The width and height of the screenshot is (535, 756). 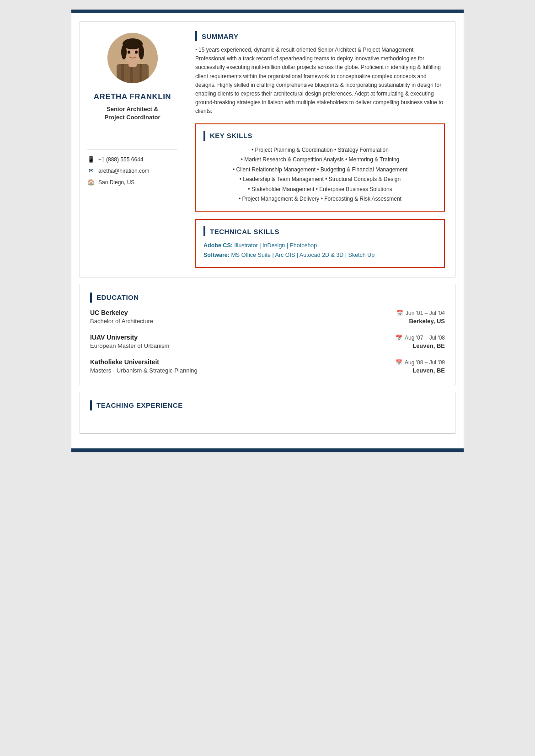 What do you see at coordinates (320, 199) in the screenshot?
I see `skill-item: Project Management & Delivery • Forecast…` at bounding box center [320, 199].